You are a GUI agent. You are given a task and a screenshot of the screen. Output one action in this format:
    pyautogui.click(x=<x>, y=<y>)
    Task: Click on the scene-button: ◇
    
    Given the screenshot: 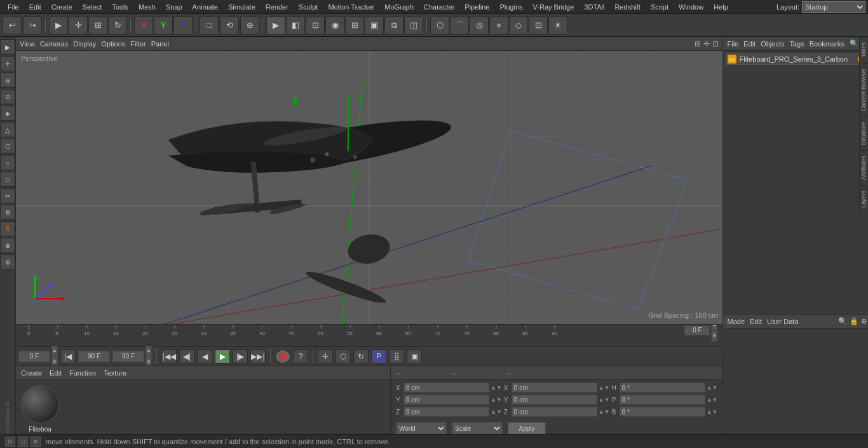 What is the action you would take?
    pyautogui.click(x=519, y=25)
    